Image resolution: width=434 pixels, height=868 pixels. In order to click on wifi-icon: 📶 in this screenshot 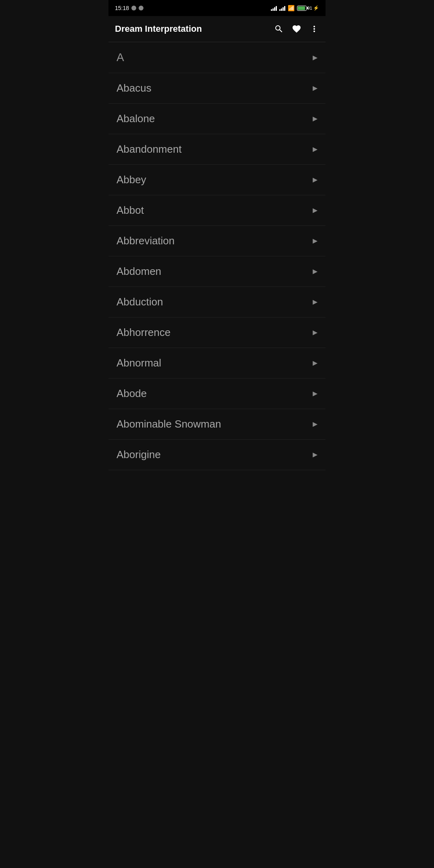, I will do `click(291, 8)`.